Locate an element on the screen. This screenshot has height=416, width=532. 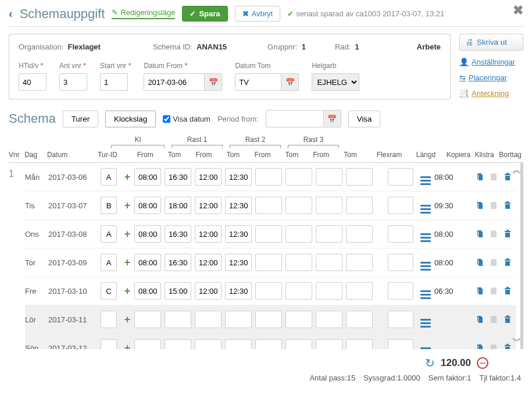
placeringar-link: ⇆ Placeringar is located at coordinates (491, 78).